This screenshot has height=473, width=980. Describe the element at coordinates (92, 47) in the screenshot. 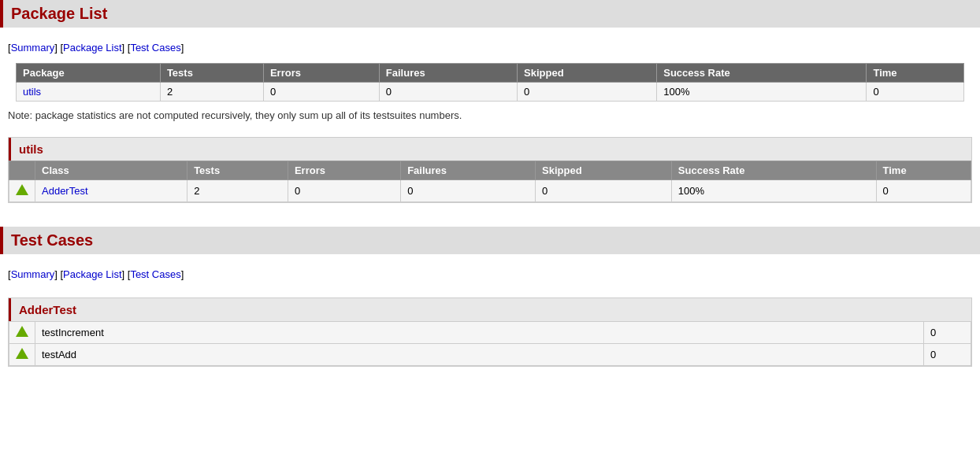

I see `nav-packagelist-link-1: Package List` at that location.